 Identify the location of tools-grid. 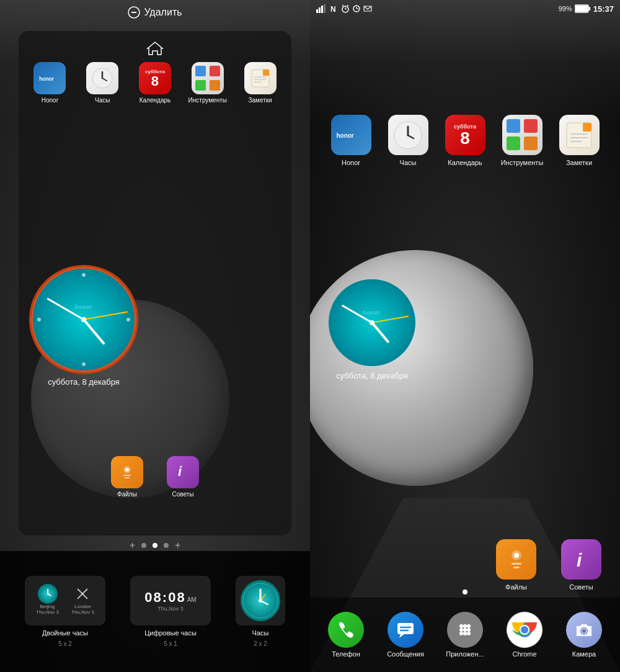
(208, 78).